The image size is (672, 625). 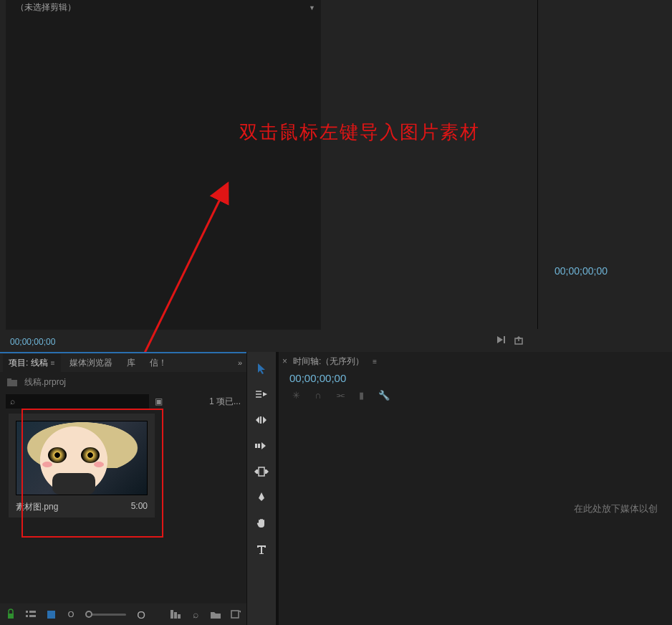 What do you see at coordinates (82, 401) in the screenshot?
I see `search-input` at bounding box center [82, 401].